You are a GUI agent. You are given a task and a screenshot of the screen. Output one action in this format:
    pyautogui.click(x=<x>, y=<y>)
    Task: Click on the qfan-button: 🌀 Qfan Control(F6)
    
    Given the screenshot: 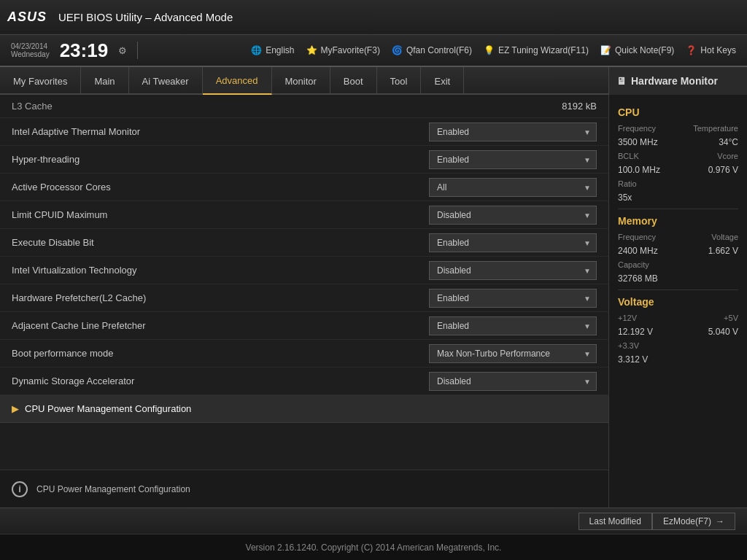 What is the action you would take?
    pyautogui.click(x=432, y=50)
    